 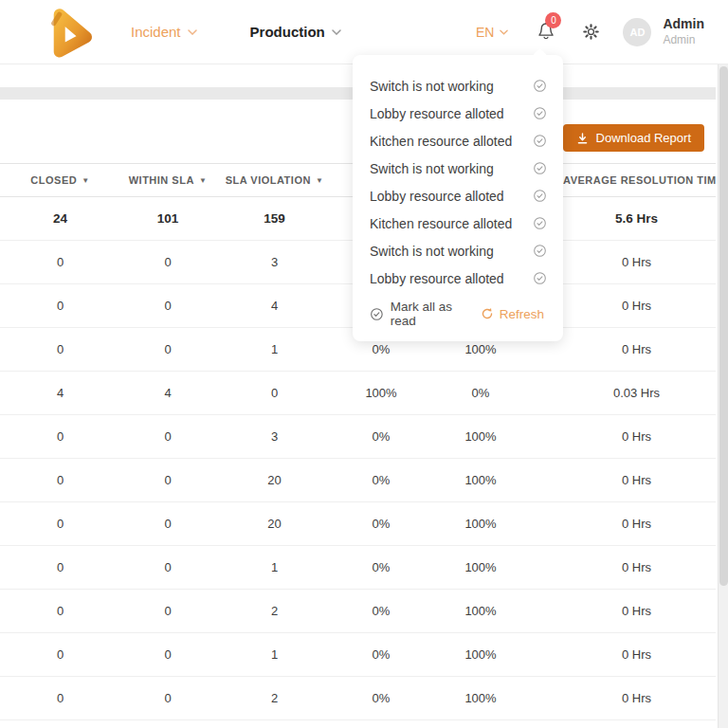 What do you see at coordinates (485, 32) in the screenshot?
I see `language-label: EN` at bounding box center [485, 32].